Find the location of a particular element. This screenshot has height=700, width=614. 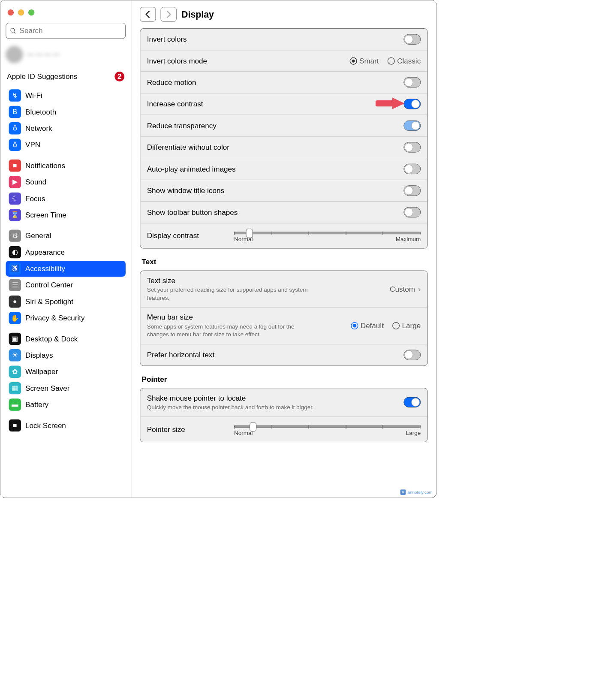

lock-icon: ■ is located at coordinates (15, 425).